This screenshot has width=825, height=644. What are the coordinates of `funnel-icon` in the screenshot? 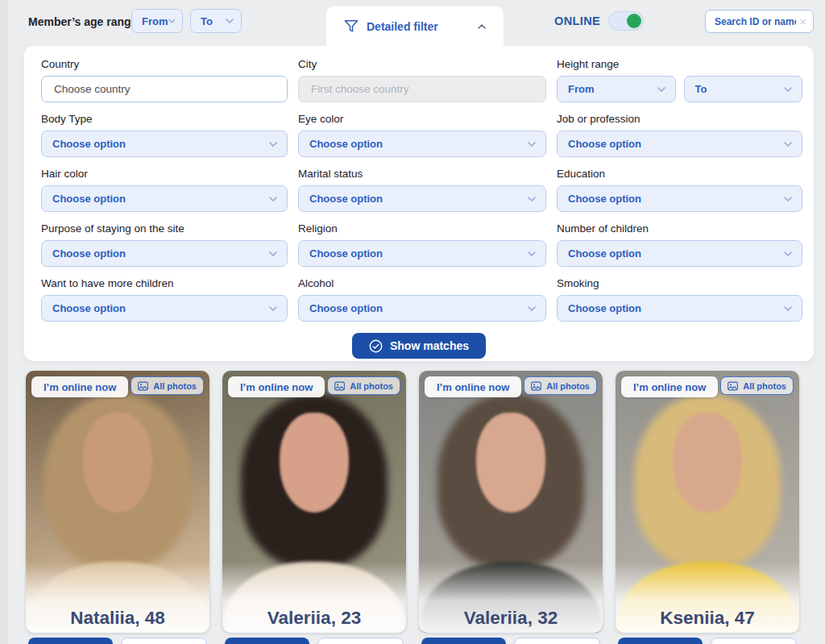 It's located at (351, 26).